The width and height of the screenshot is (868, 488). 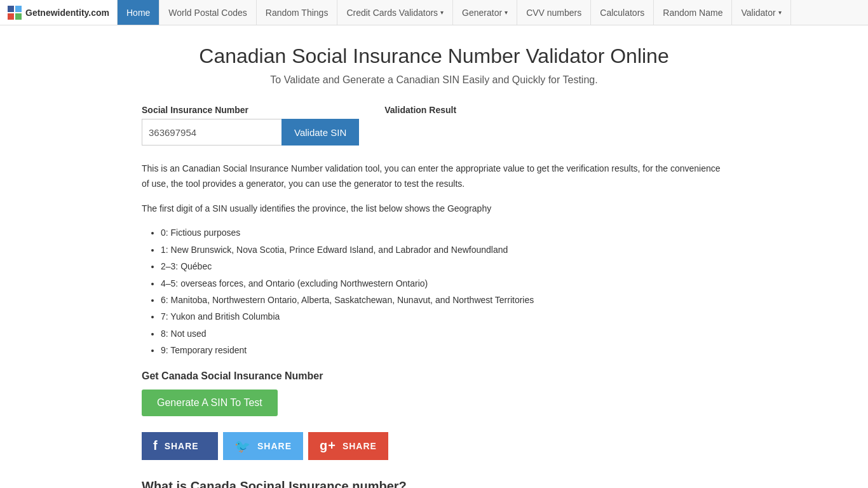 I want to click on twitter-share-button: 🐦 SHARE, so click(x=263, y=446).